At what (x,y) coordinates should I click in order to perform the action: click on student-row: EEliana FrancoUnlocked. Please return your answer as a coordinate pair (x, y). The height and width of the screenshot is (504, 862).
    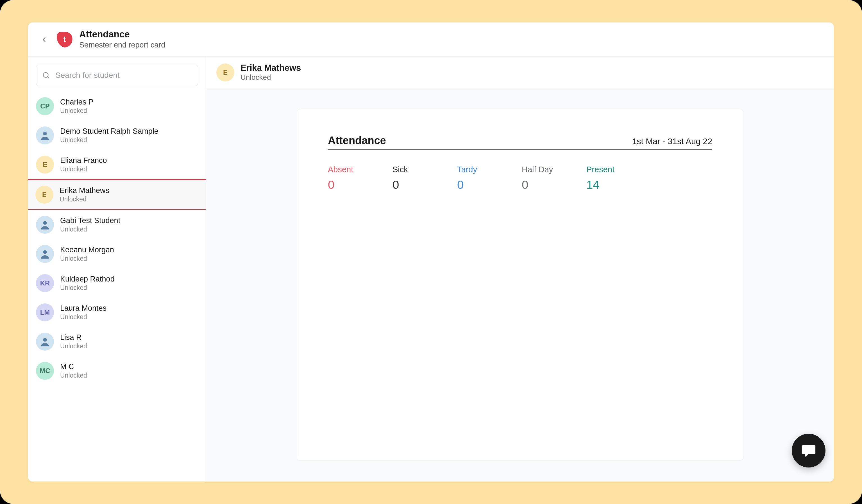
    Looking at the image, I should click on (117, 165).